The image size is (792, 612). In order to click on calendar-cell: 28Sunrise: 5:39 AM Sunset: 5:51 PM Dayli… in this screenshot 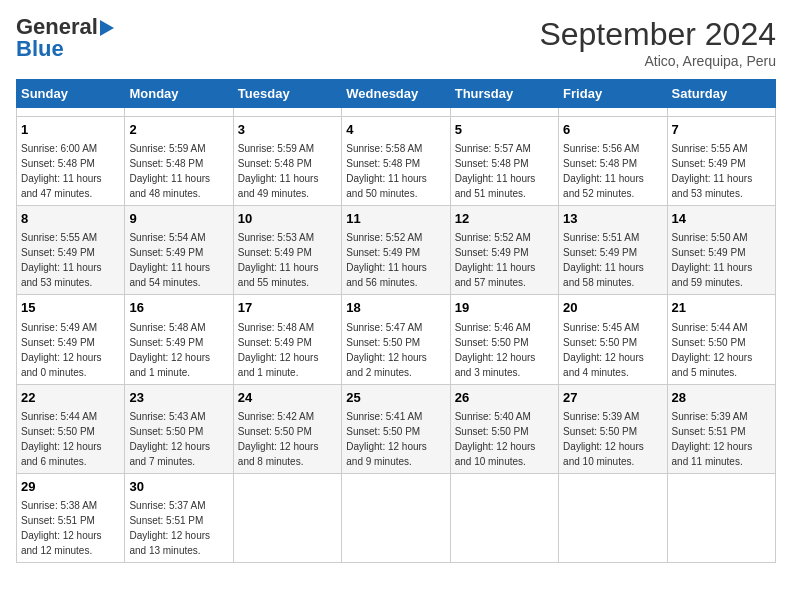, I will do `click(721, 428)`.